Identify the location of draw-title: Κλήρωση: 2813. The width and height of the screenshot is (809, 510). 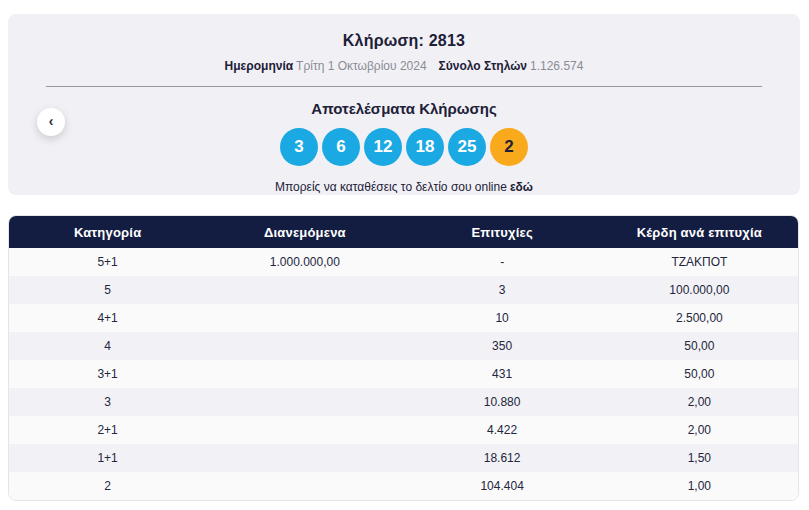
(404, 41).